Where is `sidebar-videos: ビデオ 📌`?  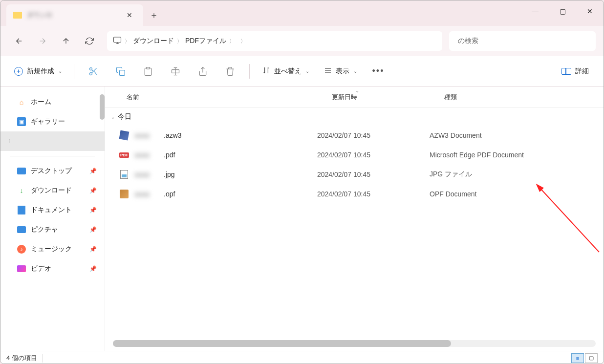
sidebar-videos: ビデオ 📌 is located at coordinates (53, 269).